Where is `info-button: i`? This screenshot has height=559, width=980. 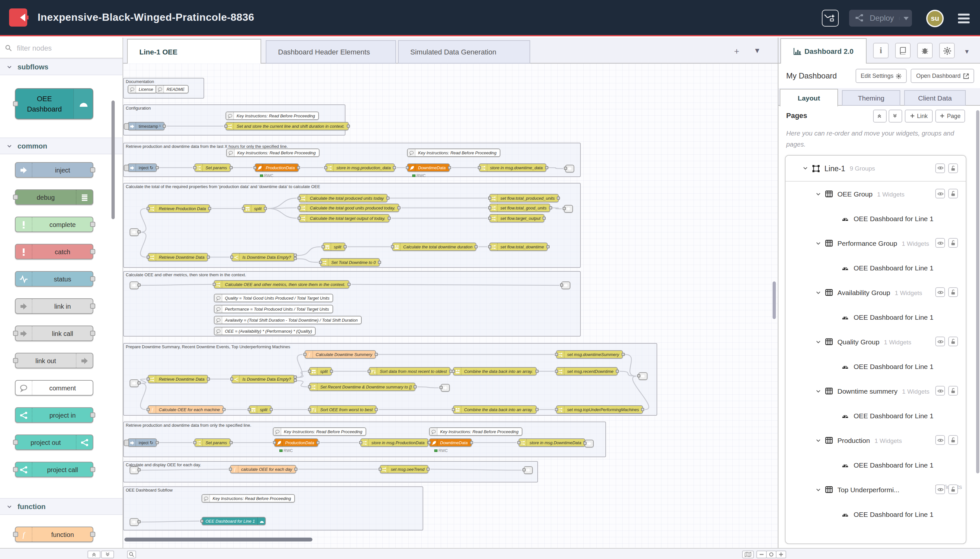 info-button: i is located at coordinates (881, 51).